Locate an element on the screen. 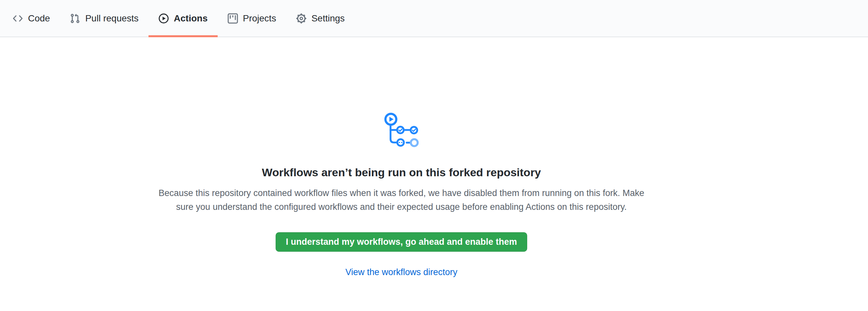 The height and width of the screenshot is (311, 868). description: Because this repository contained workfl… is located at coordinates (401, 200).